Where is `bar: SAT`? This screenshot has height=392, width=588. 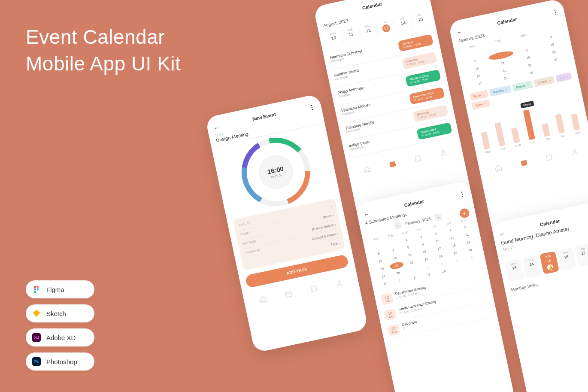 bar: SAT is located at coordinates (561, 126).